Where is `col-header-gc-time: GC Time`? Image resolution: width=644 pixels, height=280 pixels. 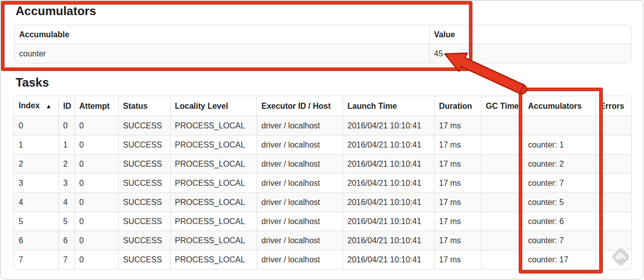
col-header-gc-time: GC Time is located at coordinates (502, 106).